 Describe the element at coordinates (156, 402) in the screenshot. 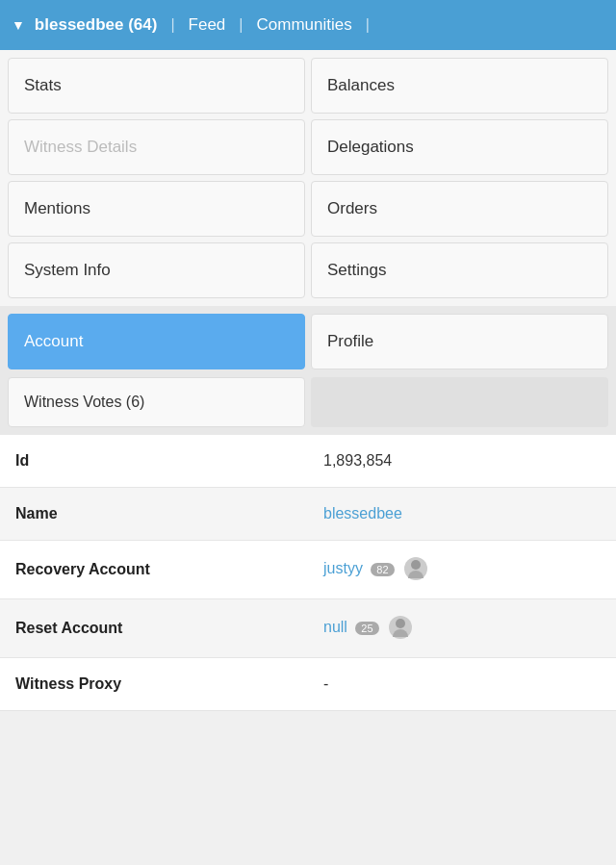

I see `subtab-witness-votes: Witness Votes (6)` at that location.